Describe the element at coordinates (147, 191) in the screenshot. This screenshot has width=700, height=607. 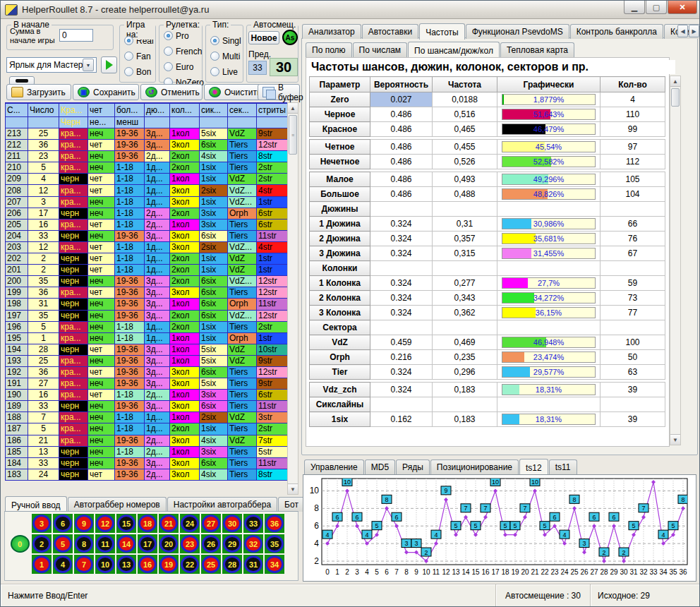
I see `table-row: 20812кра...чет1-181д...3кол2sixVdZ...4st…` at that location.